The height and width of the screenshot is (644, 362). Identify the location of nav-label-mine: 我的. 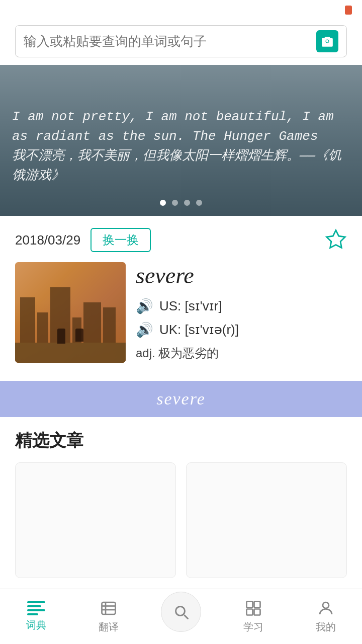
(326, 627).